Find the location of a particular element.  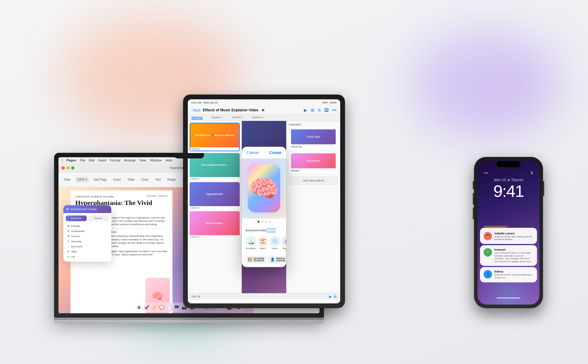

ipad-bottom-grid-icon: ⊞ is located at coordinates (335, 296).